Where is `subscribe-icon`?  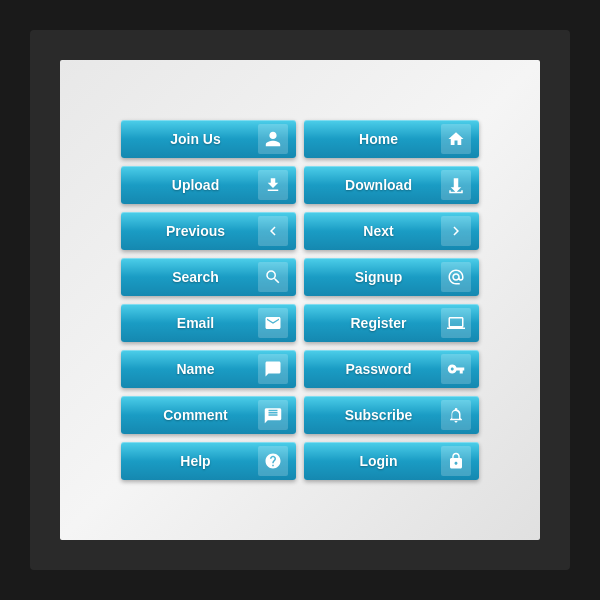 subscribe-icon is located at coordinates (456, 415).